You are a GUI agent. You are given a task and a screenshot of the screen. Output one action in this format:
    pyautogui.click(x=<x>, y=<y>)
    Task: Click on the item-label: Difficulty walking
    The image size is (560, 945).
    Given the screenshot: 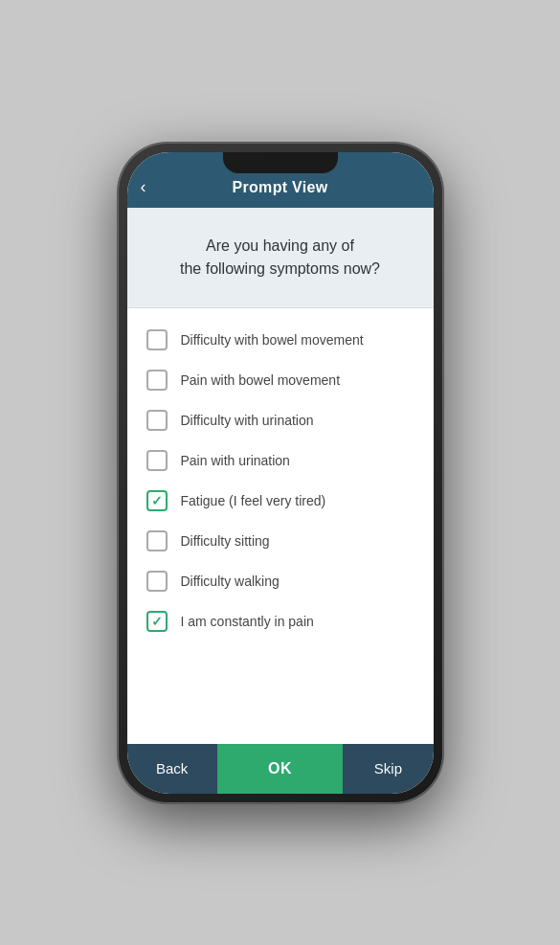 What is the action you would take?
    pyautogui.click(x=230, y=581)
    